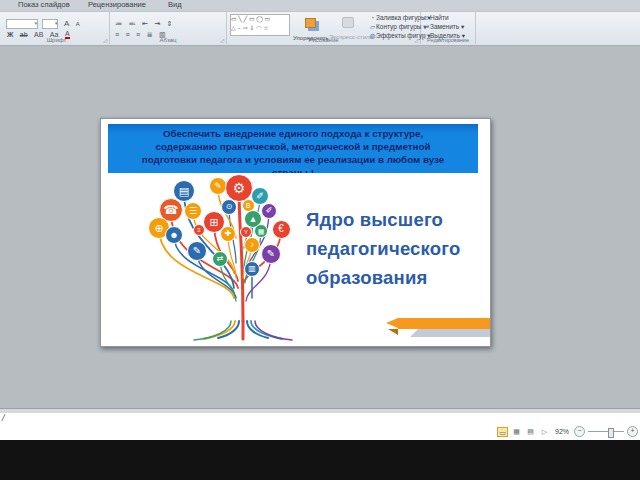 This screenshot has height=480, width=640. What do you see at coordinates (320, 6) in the screenshot?
I see `ribbon-tab-row: Показ слайдов Рецензирование Вид` at bounding box center [320, 6].